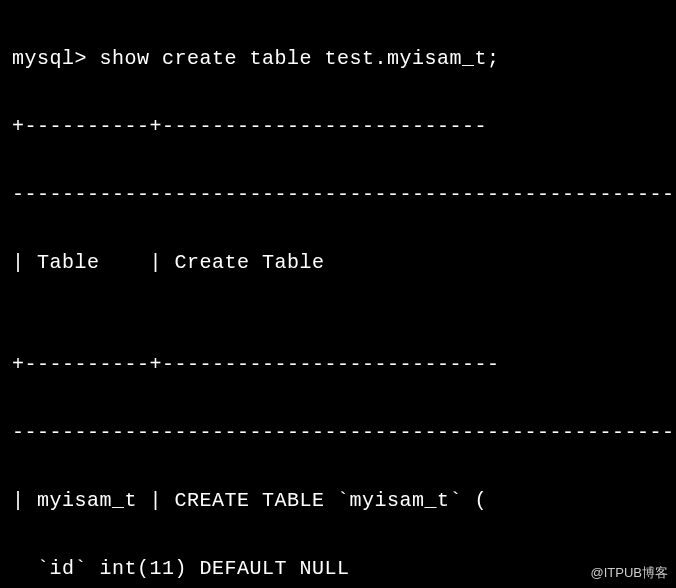 This screenshot has height=588, width=676. I want to click on watermark-text: @ITPUB博客, so click(630, 573).